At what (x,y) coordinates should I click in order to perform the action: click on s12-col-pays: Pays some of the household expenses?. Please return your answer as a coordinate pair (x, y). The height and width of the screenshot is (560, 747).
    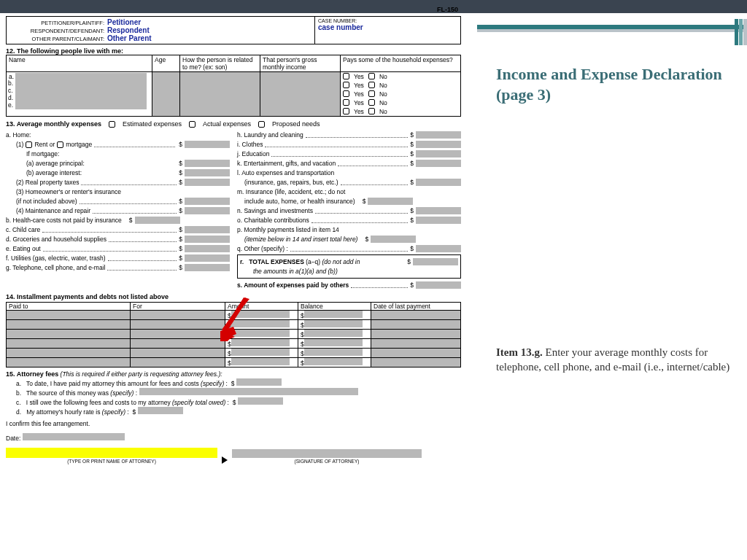
    Looking at the image, I should click on (401, 64).